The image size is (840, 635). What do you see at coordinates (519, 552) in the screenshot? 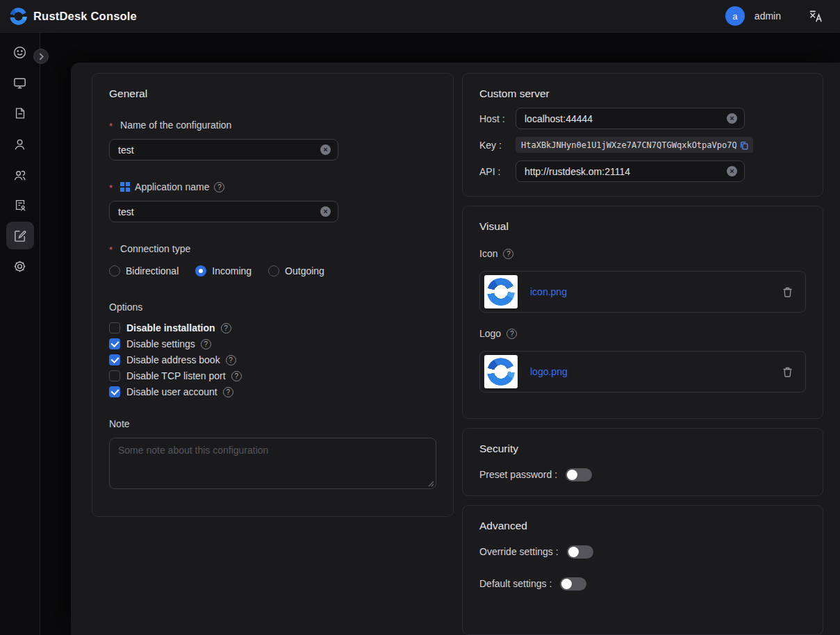
I see `override-settings-label: Override settings :` at bounding box center [519, 552].